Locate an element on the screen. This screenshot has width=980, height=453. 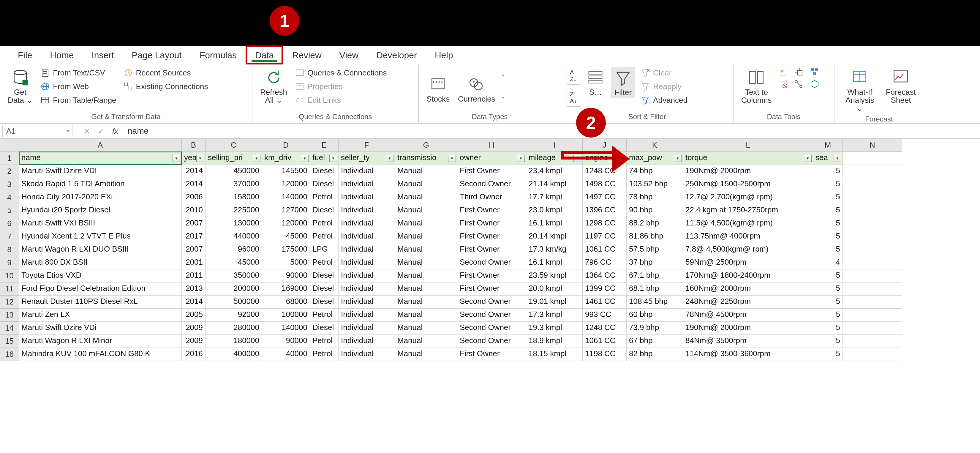
cell: 7.8@ 4,500(kgm@ rpm) is located at coordinates (748, 250).